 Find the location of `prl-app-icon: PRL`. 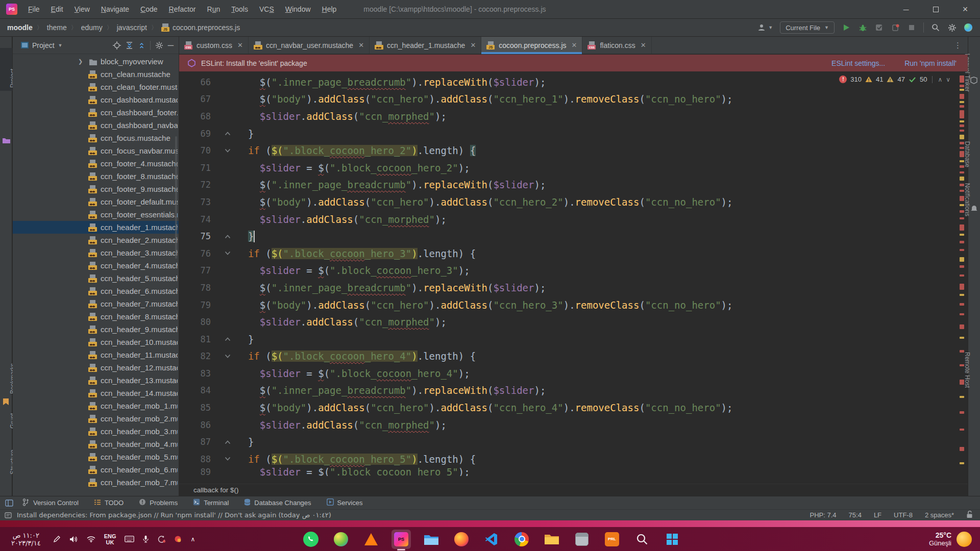

prl-app-icon: PRL is located at coordinates (612, 539).